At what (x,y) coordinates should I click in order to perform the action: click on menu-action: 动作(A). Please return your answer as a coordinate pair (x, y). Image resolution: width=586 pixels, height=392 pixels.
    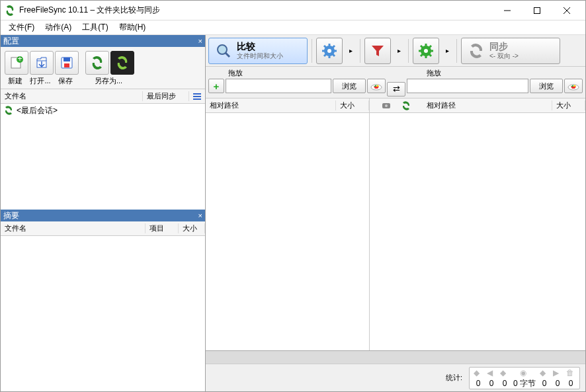
    Looking at the image, I should click on (58, 28).